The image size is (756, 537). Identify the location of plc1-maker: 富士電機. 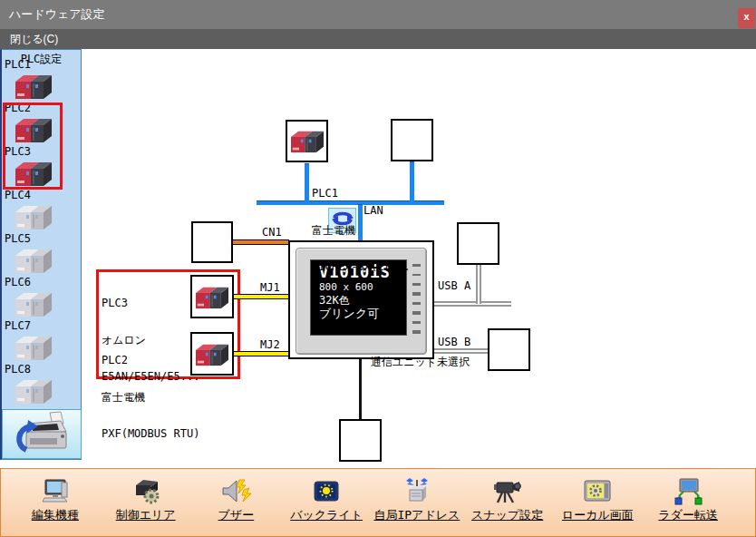
(361, 231).